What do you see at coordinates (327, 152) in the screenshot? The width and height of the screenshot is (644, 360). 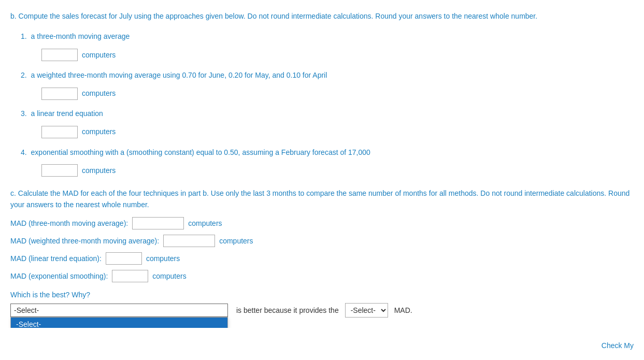 I see `part-b-item-4: 4. exponential smoothing with a (smoothi…` at bounding box center [327, 152].